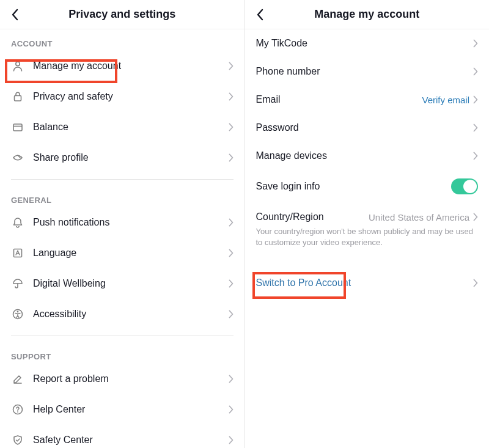  Describe the element at coordinates (122, 158) in the screenshot. I see `row-share-profile: Share profile` at that location.